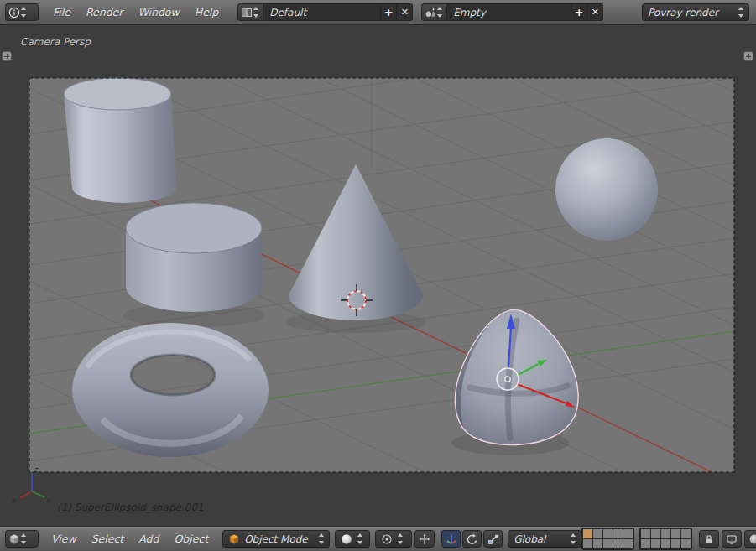 Image resolution: width=756 pixels, height=551 pixels. I want to click on rotate-manipulator-icon, so click(472, 539).